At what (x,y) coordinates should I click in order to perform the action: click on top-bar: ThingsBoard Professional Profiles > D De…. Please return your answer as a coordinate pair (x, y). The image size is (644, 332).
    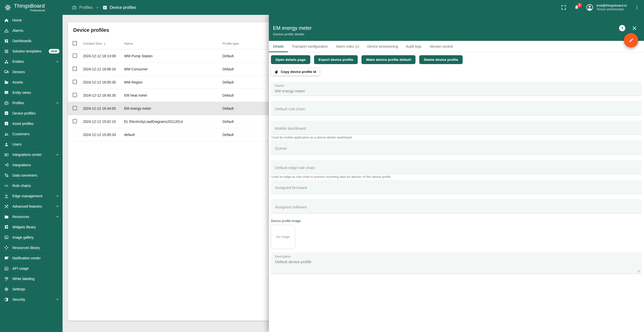
    Looking at the image, I should click on (322, 8).